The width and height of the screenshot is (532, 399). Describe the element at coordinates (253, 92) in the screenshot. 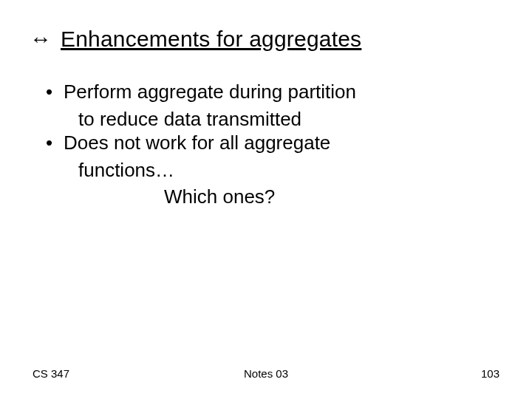

I see `list-item: • Perform aggregate during partition` at that location.